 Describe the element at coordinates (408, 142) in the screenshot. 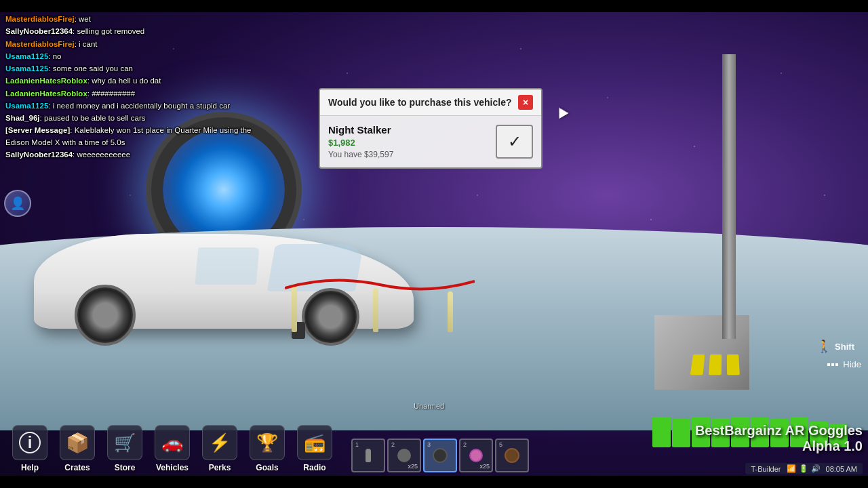

I see `vehicle-price: $1,982` at that location.